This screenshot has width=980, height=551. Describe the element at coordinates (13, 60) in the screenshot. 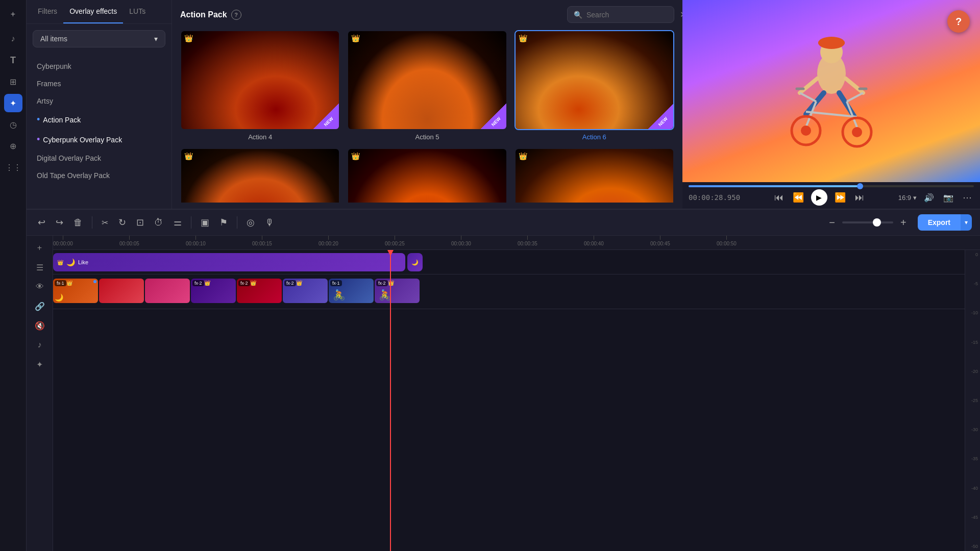

I see `text-icon: T` at that location.